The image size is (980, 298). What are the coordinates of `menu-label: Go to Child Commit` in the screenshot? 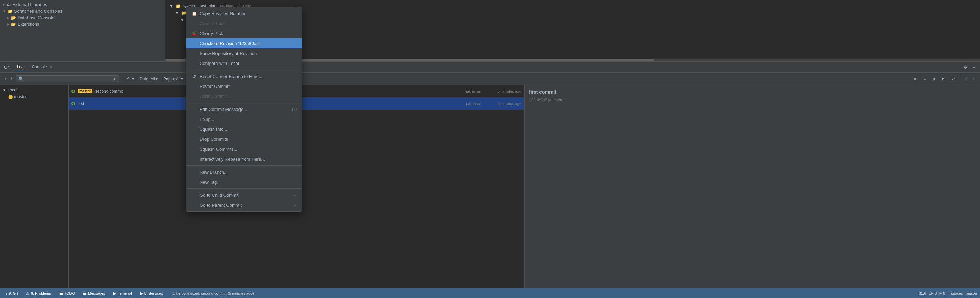 It's located at (219, 195).